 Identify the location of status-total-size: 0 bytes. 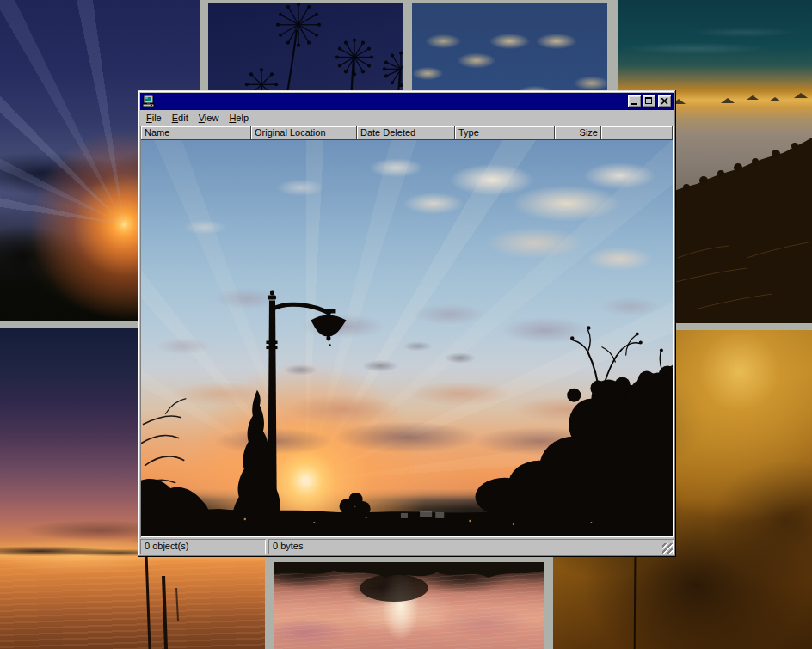
(471, 547).